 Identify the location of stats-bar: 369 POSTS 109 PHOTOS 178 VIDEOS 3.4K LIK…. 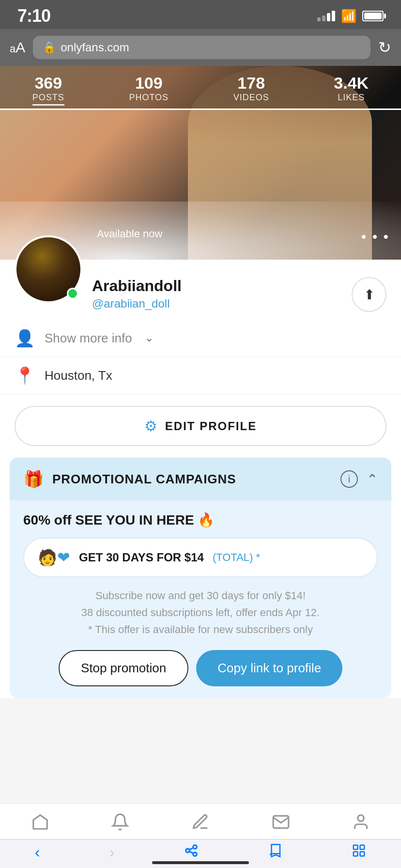
(200, 88).